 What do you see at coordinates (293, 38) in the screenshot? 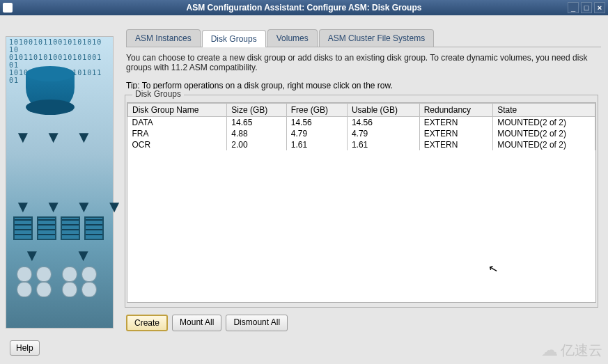
I see `tab-volumes: Volumes` at bounding box center [293, 38].